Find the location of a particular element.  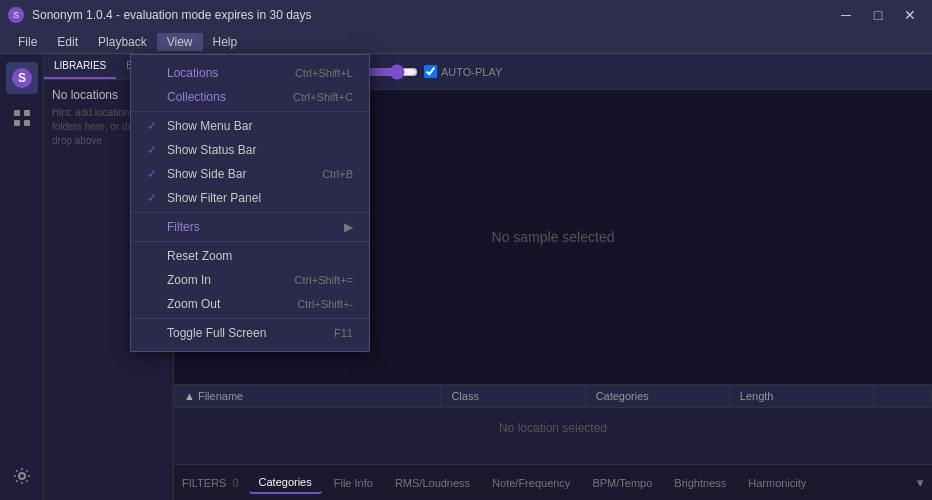

filter-count: 0 is located at coordinates (235, 483).